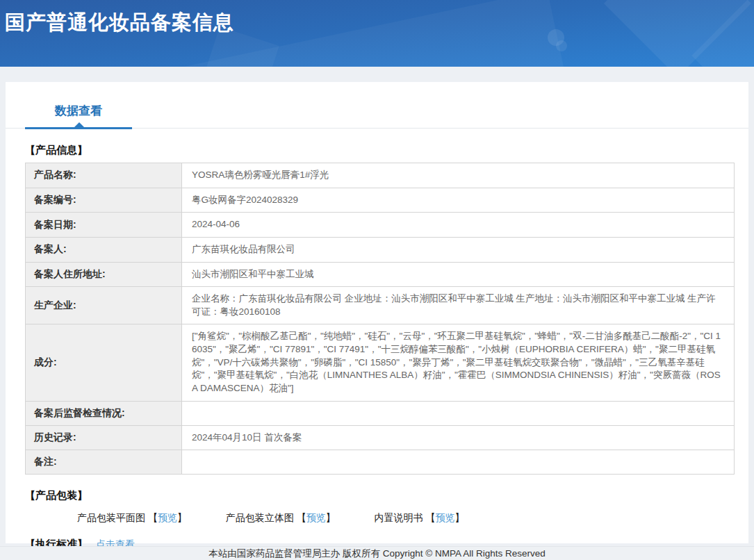  I want to click on row-value: 企业名称：广东苗琪化妆品有限公司 企业地址：汕头市潮阳区和平中寨工业城 生产地址…, so click(459, 306).